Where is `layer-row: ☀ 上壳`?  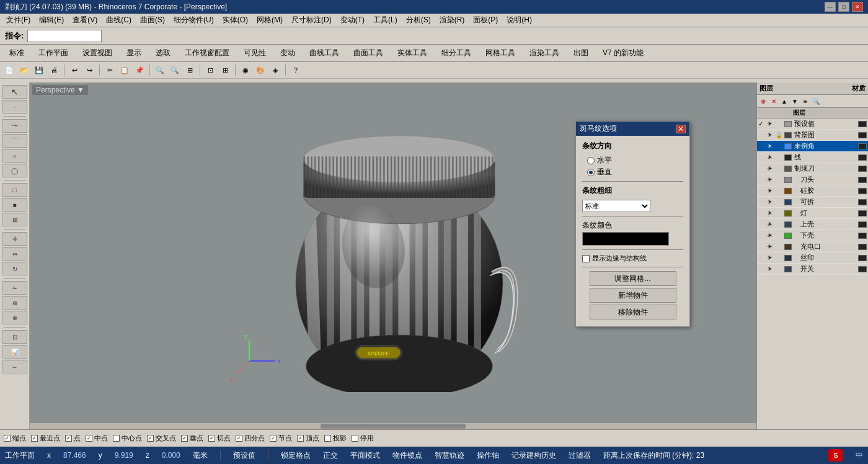
layer-row: ☀ 上壳 is located at coordinates (812, 225).